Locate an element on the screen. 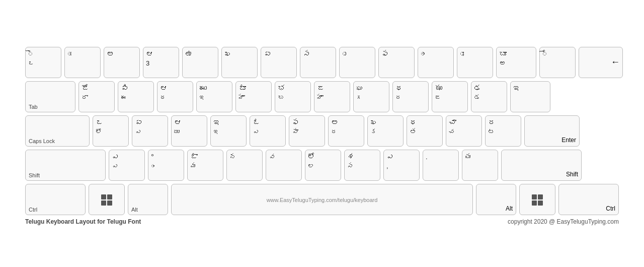 Image resolution: width=644 pixels, height=267 pixels. key-bottom-1-3: ఠ is located at coordinates (163, 98).